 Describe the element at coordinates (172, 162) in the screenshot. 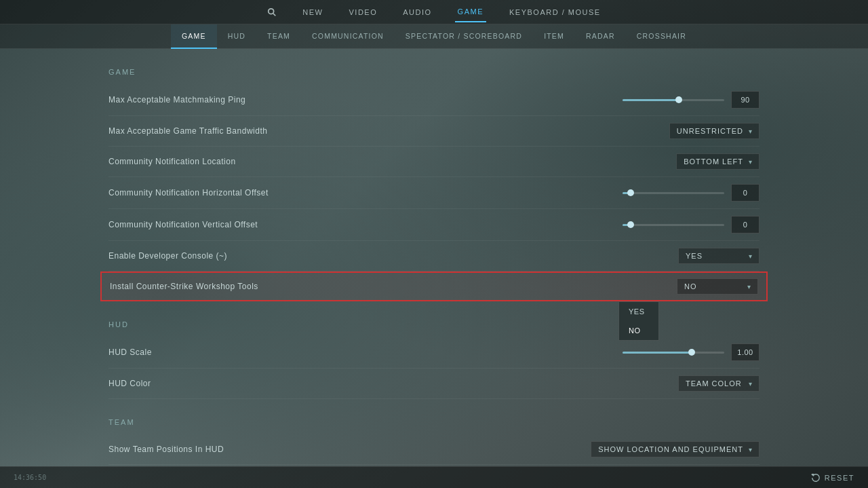

I see `notification-location-label: Community Notification Location` at that location.